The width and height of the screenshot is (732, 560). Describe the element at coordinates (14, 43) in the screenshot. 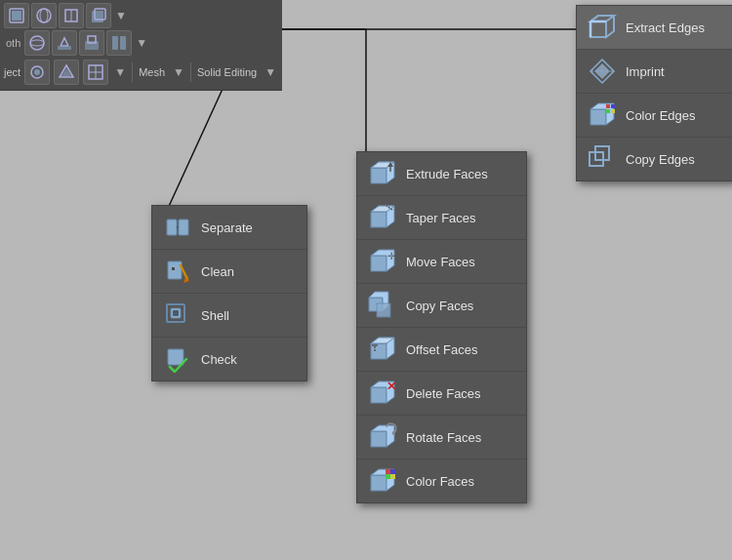

I see `smooth-label: oth` at that location.